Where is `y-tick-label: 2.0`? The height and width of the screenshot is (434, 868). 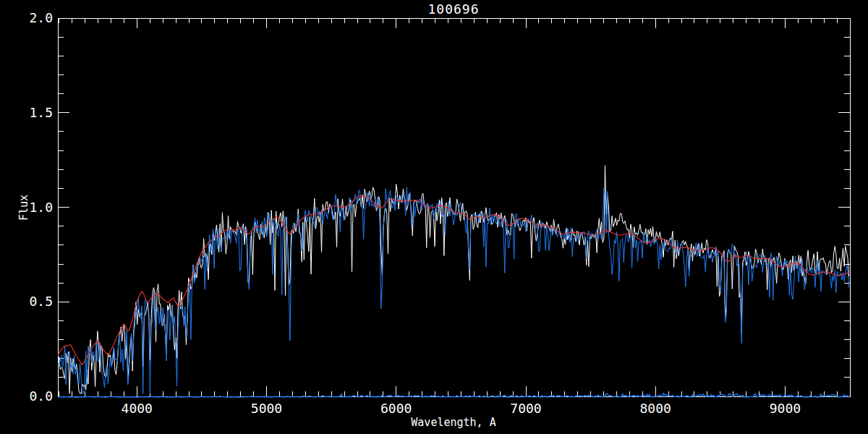 y-tick-label: 2.0 is located at coordinates (41, 17).